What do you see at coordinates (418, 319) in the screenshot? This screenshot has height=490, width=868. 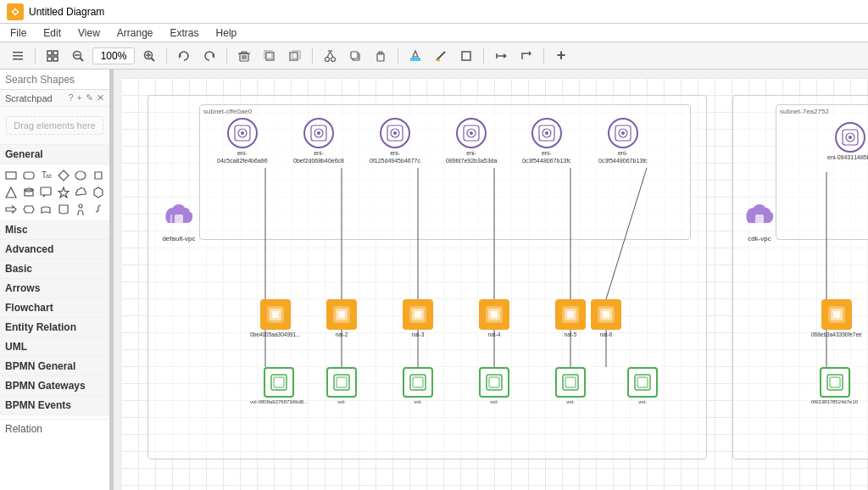 I see `nat-node-3: nat-3` at bounding box center [418, 319].